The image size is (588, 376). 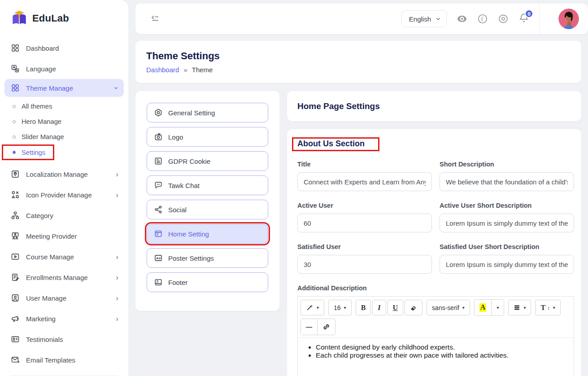 I want to click on bullet-icon, so click(x=14, y=153).